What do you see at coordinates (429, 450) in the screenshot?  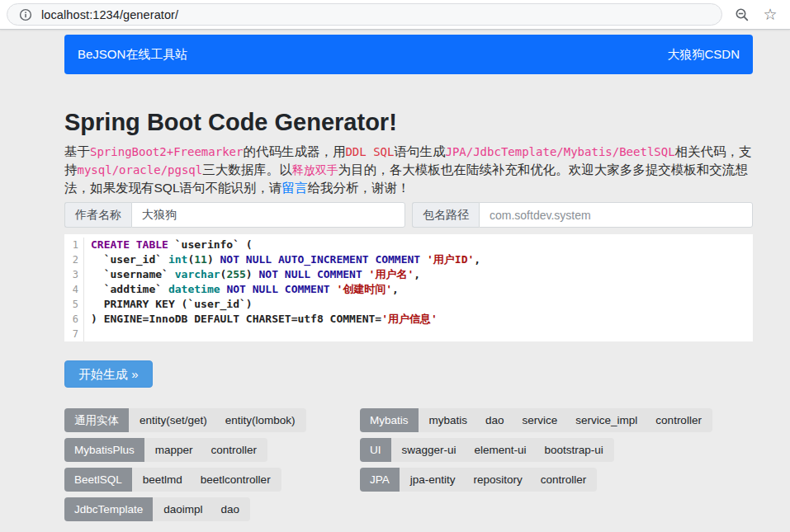 I see `template-item-link: swagger-ui` at bounding box center [429, 450].